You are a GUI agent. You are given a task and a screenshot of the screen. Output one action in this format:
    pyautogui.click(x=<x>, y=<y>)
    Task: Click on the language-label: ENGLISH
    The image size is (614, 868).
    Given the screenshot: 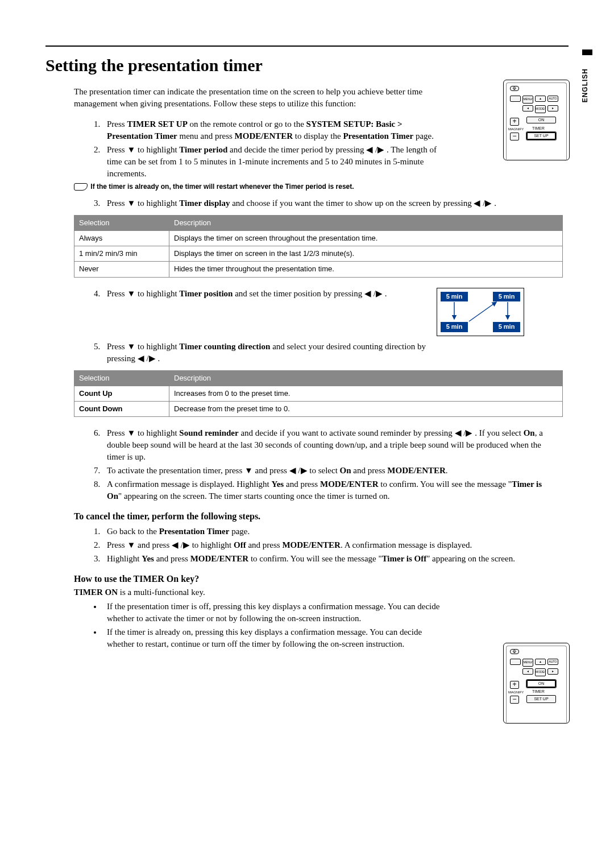 What is the action you would take?
    pyautogui.click(x=586, y=85)
    